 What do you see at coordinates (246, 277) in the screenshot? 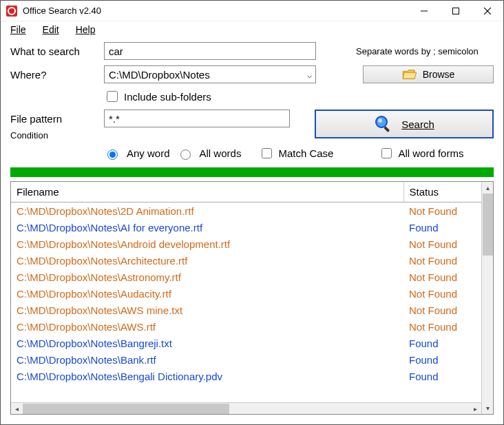
I see `table-row: C:\MD\Dropbox\Notes\Astronomy.rtfNot Fou…` at bounding box center [246, 277].